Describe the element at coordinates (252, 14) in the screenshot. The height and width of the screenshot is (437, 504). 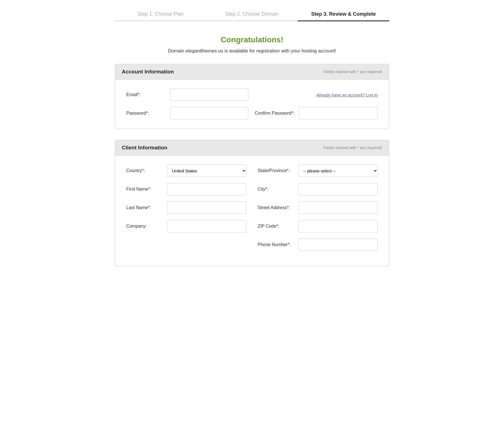
I see `step-2-label: Step 2. Choose Domain` at that location.